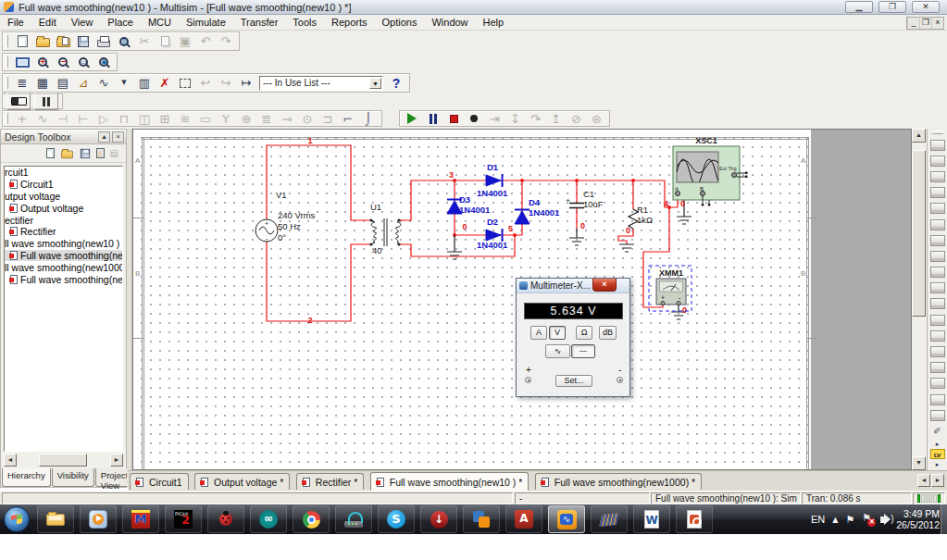  I want to click on multimeter-minus-terminal, so click(620, 380).